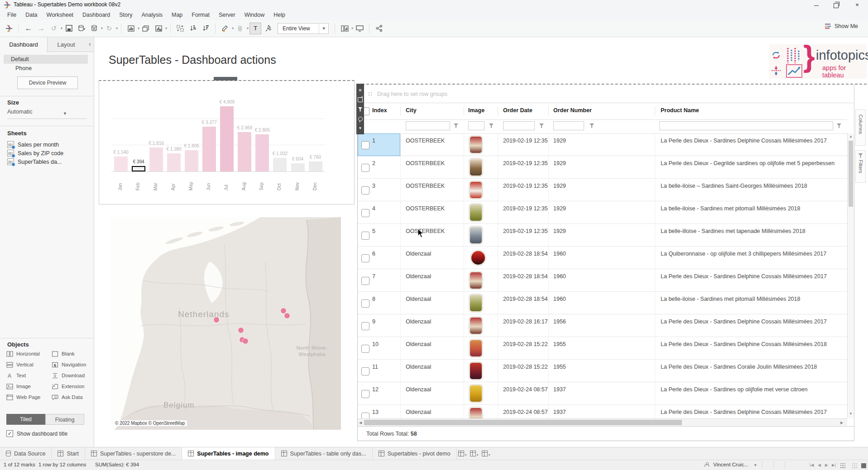 The image size is (868, 470). I want to click on scroll-left-icon: ◀, so click(360, 423).